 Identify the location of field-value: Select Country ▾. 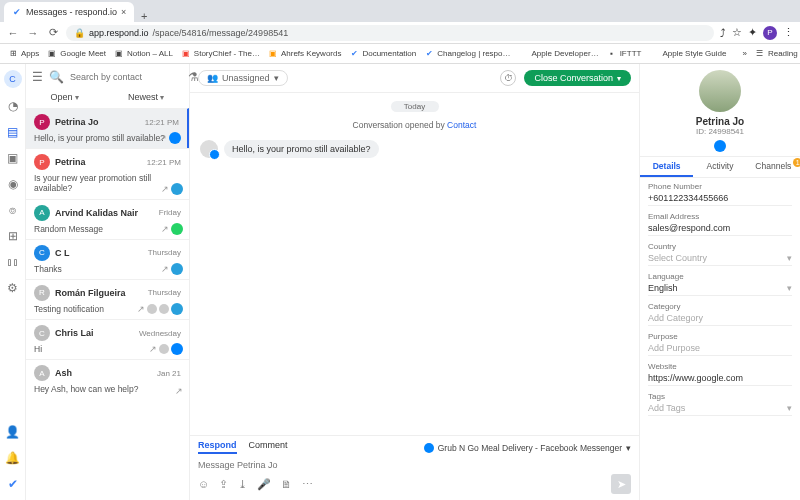
(720, 258).